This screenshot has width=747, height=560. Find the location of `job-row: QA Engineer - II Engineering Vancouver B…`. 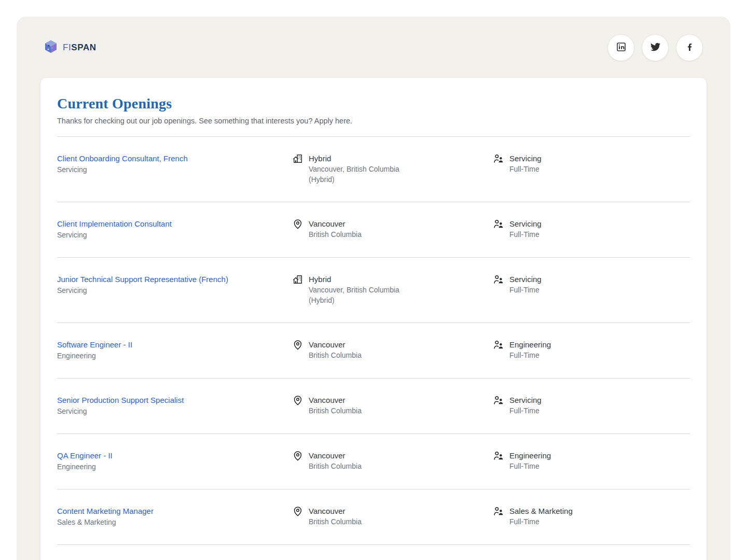

job-row: QA Engineer - II Engineering Vancouver B… is located at coordinates (374, 461).